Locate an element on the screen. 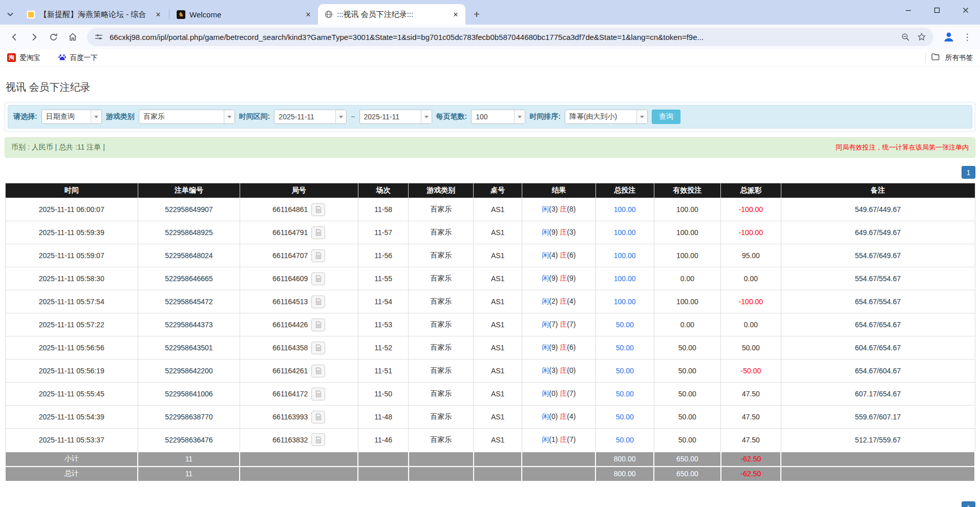  round-cell: 661164172 is located at coordinates (299, 394).